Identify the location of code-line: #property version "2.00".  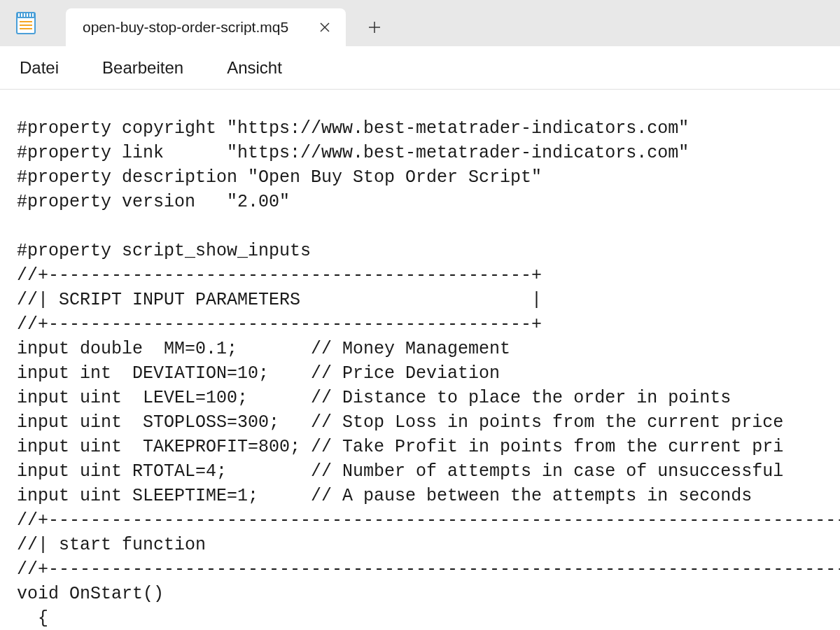
(153, 202).